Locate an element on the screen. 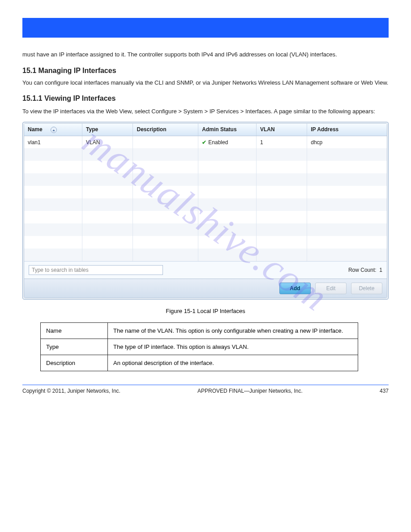  button-row: Add Edit Delete is located at coordinates (206, 288).